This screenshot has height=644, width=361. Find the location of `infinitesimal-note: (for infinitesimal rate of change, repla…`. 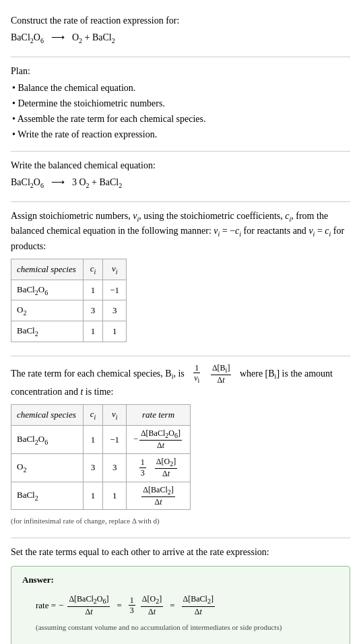

infinitesimal-note: (for infinitesimal rate of change, repla… is located at coordinates (180, 521).